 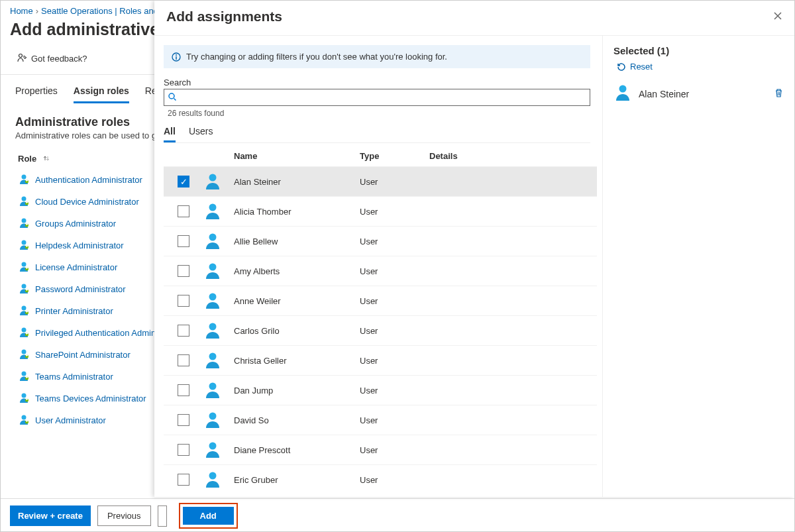 What do you see at coordinates (70, 420) in the screenshot?
I see `role-link: User Administrator` at bounding box center [70, 420].